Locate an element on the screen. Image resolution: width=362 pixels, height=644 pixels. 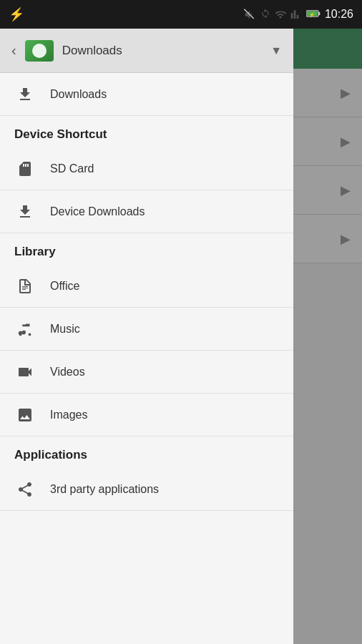
section-device-shortcut-title: Device Shortcut is located at coordinates (60, 135).